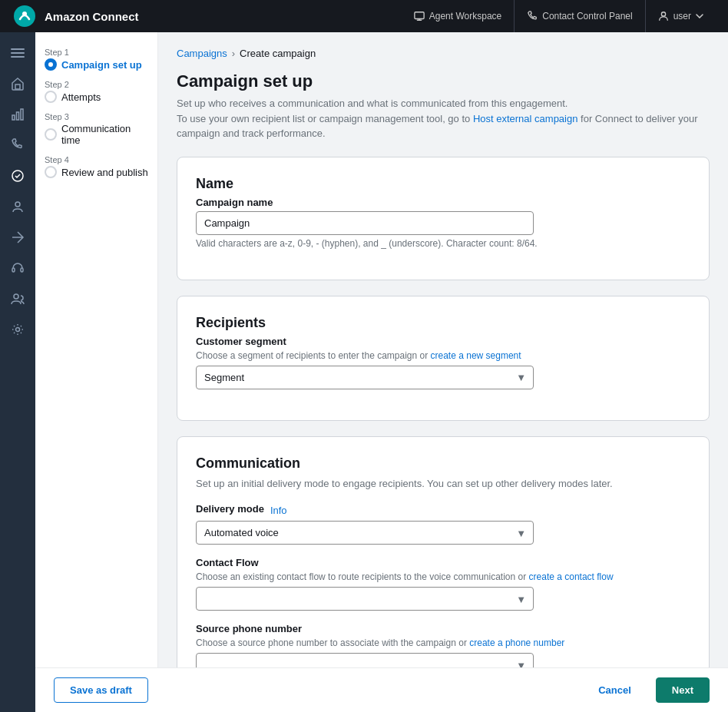 This screenshot has height=712, width=728. What do you see at coordinates (97, 91) in the screenshot?
I see `step-2-item: Step 2 Attempts` at bounding box center [97, 91].